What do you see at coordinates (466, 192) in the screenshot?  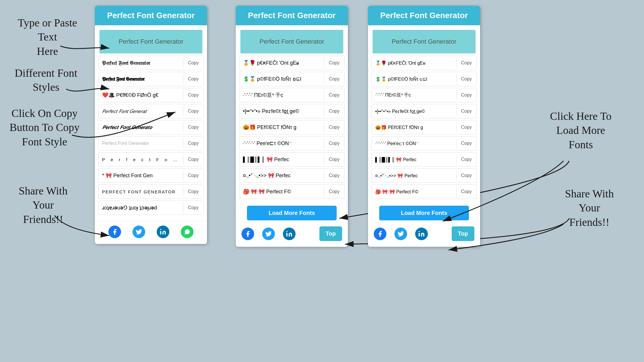 I see `r2-copy-9: Copy` at bounding box center [466, 192].